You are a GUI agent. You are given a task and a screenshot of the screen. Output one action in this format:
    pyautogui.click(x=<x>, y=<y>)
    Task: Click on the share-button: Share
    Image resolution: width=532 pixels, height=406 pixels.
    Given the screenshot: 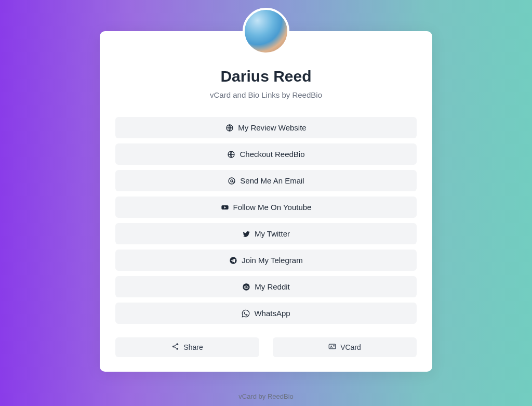 What is the action you would take?
    pyautogui.click(x=187, y=347)
    